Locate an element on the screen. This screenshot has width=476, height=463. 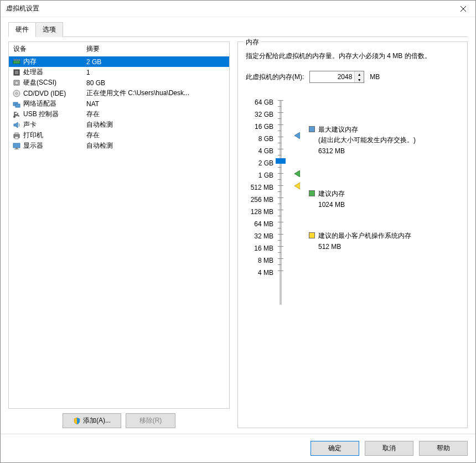
cpu-icon is located at coordinates (17, 72).